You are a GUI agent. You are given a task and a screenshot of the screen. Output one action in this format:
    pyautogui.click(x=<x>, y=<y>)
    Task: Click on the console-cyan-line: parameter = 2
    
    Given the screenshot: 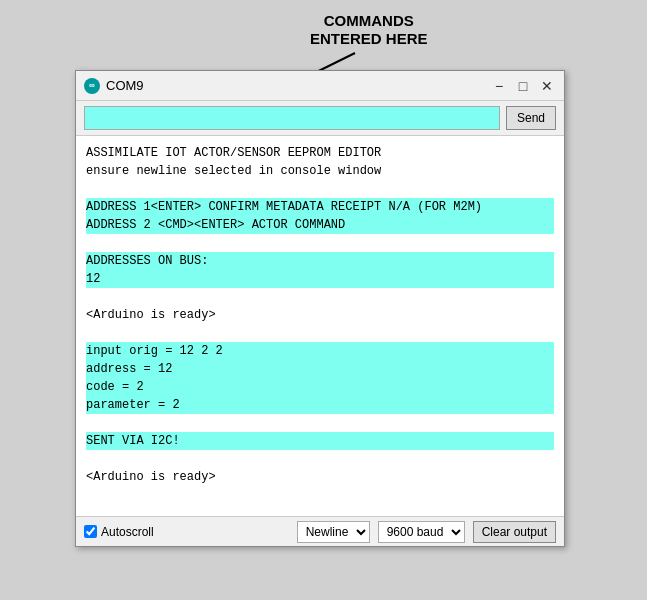 What is the action you would take?
    pyautogui.click(x=320, y=405)
    